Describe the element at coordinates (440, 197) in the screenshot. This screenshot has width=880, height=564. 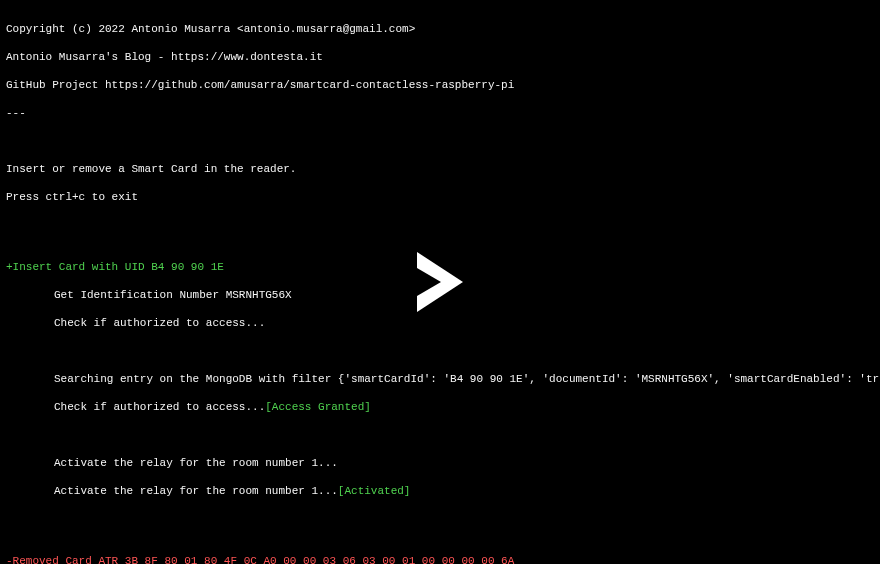
I see `instruction-line: Press ctrl+c to exit` at that location.